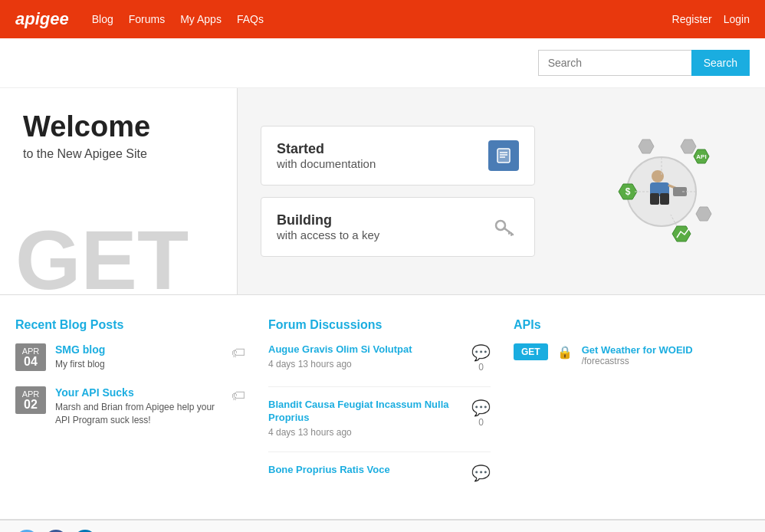 This screenshot has height=532, width=765. What do you see at coordinates (366, 471) in the screenshot?
I see `forum-link-3: Bone Proprius Ratis Voce` at bounding box center [366, 471].